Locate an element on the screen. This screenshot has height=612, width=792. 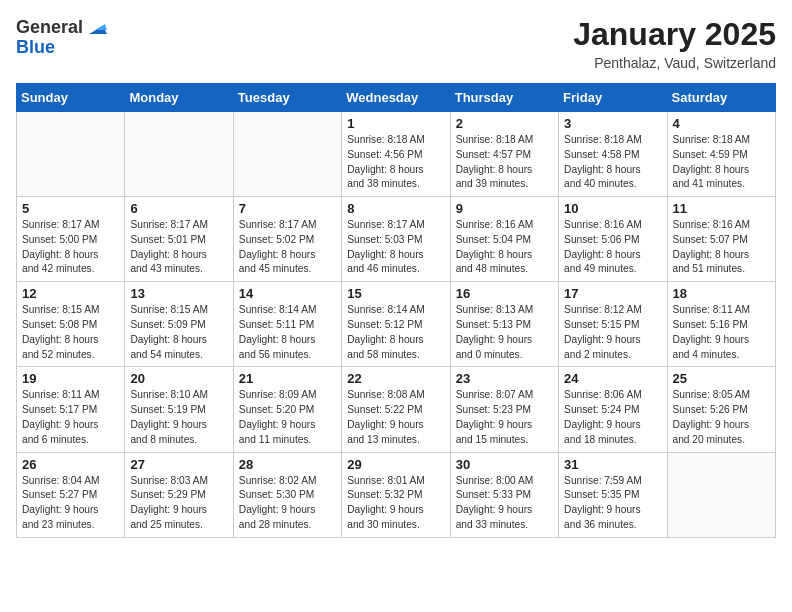
calendar-cell: 30Sunrise: 8:00 AM Sunset: 5:33 PM Dayli… is located at coordinates (504, 494).